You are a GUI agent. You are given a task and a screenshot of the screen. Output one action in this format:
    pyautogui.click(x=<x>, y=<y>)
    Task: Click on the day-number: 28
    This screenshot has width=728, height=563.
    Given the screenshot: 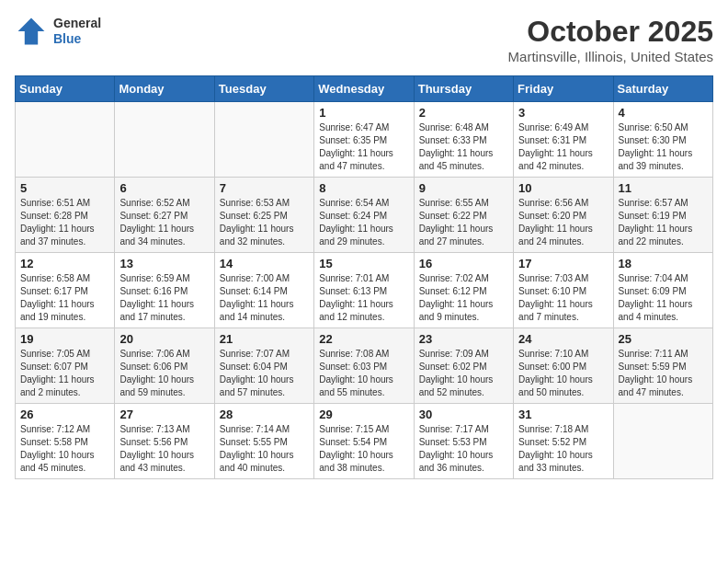 What is the action you would take?
    pyautogui.click(x=265, y=414)
    